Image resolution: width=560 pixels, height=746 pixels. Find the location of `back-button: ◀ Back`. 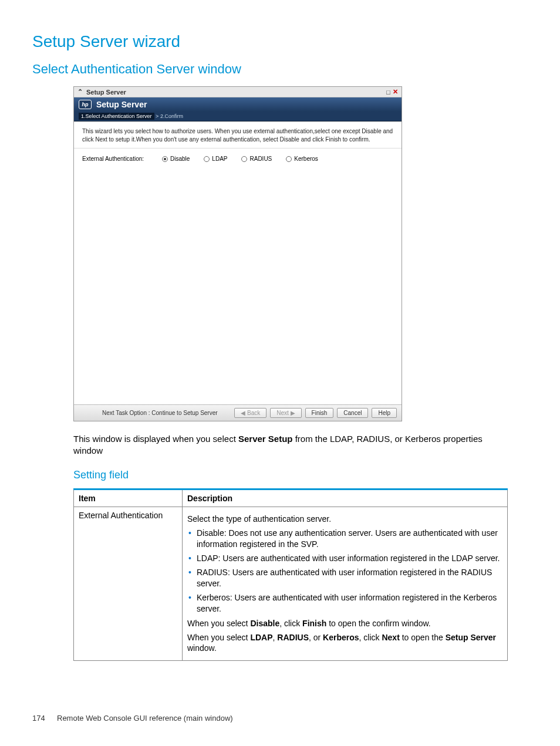

back-button: ◀ Back is located at coordinates (250, 413).